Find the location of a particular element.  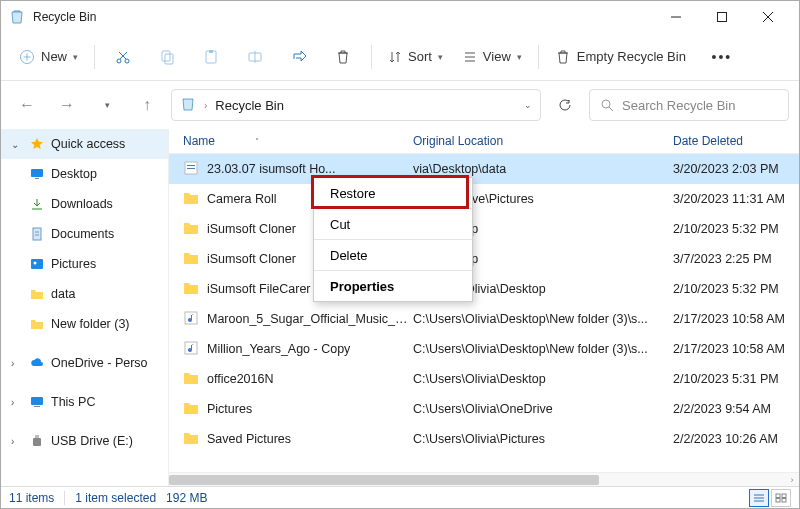

empty-recycle-bin-button: Empty Recycle Bin is located at coordinates (620, 57).